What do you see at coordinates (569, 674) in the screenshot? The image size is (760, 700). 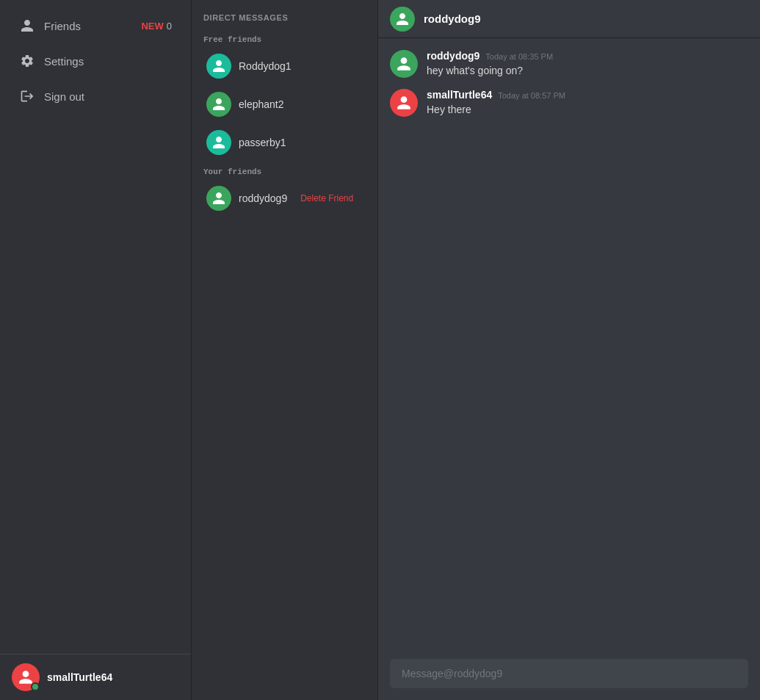 I see `chat-input` at bounding box center [569, 674].